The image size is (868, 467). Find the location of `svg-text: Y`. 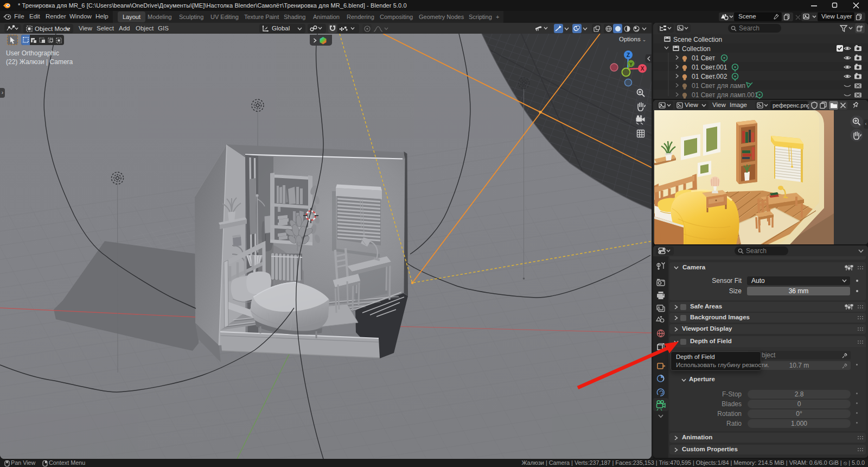

svg-text: Y is located at coordinates (631, 64).